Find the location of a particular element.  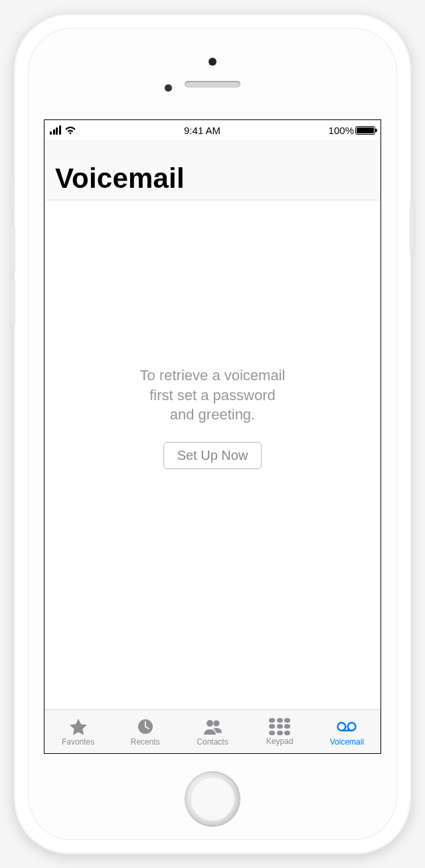

volume-up is located at coordinates (13, 248).